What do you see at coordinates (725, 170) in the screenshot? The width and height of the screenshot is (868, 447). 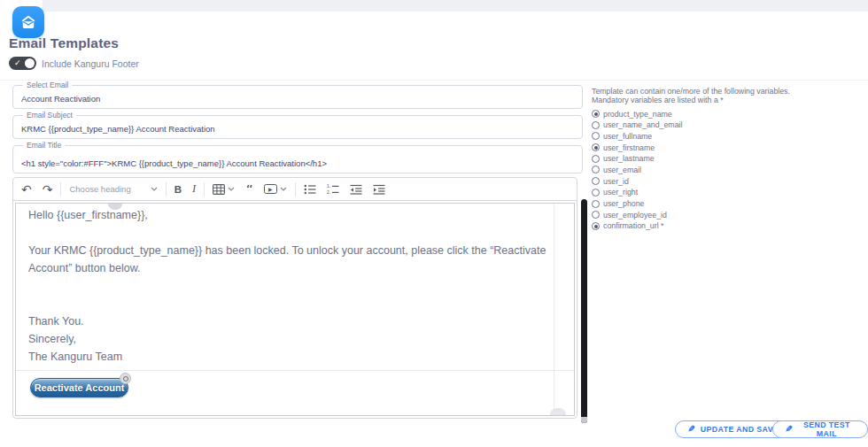 I see `variable-option: user_email` at bounding box center [725, 170].